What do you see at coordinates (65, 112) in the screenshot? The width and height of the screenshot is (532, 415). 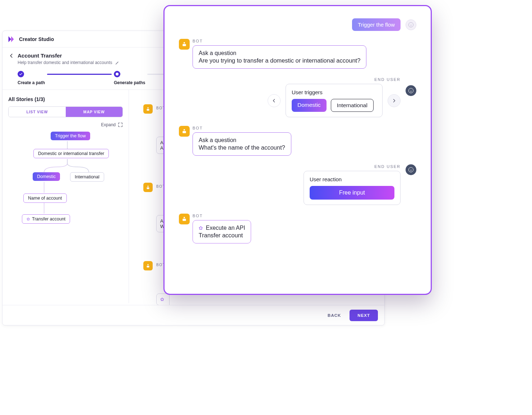 I see `view-toggle: LIST VIEW MAP VIEW` at bounding box center [65, 112].